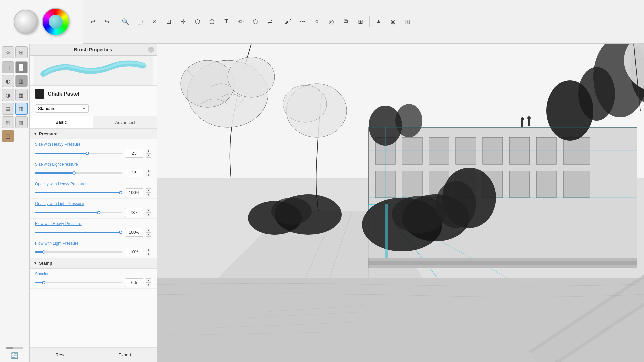 The width and height of the screenshot is (644, 362). What do you see at coordinates (226, 22) in the screenshot?
I see `text-button: T` at bounding box center [226, 22].